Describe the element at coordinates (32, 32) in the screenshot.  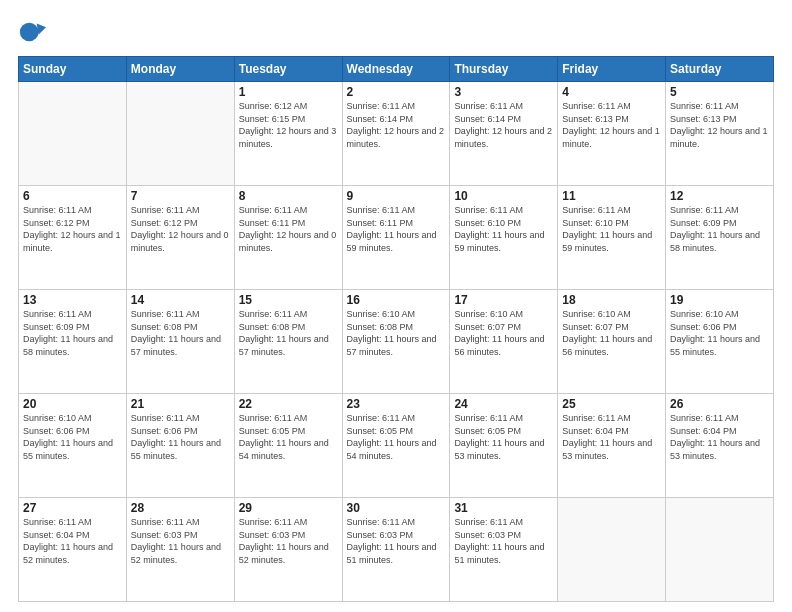
I see `logo-icon` at that location.